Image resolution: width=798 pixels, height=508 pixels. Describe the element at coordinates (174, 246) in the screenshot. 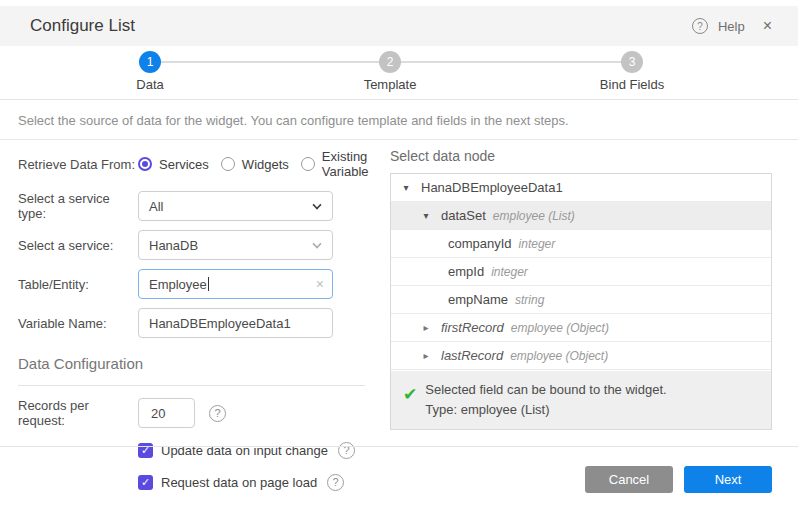

I see `service-value: HanaDB` at that location.